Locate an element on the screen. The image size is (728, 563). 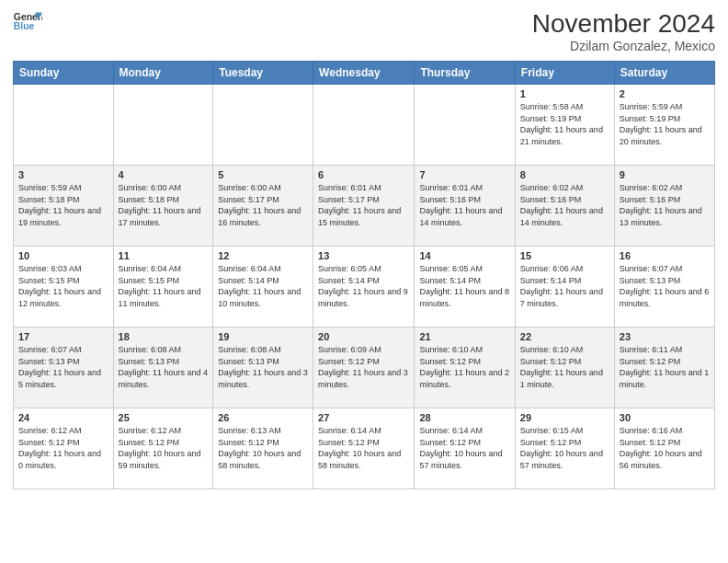
day-info: Sunrise: 6:15 AMSunset: 5:12 PMDaylight:… is located at coordinates (564, 448).